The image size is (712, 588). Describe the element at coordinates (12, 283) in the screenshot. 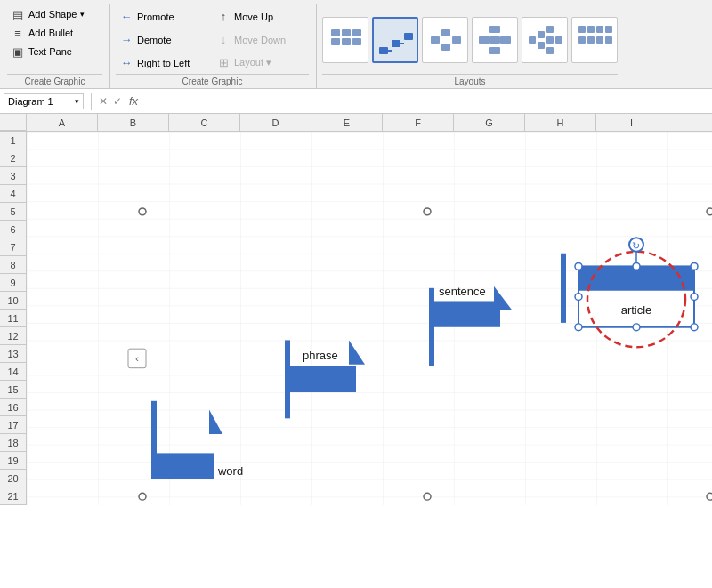

I see `row-header-9: 9` at that location.